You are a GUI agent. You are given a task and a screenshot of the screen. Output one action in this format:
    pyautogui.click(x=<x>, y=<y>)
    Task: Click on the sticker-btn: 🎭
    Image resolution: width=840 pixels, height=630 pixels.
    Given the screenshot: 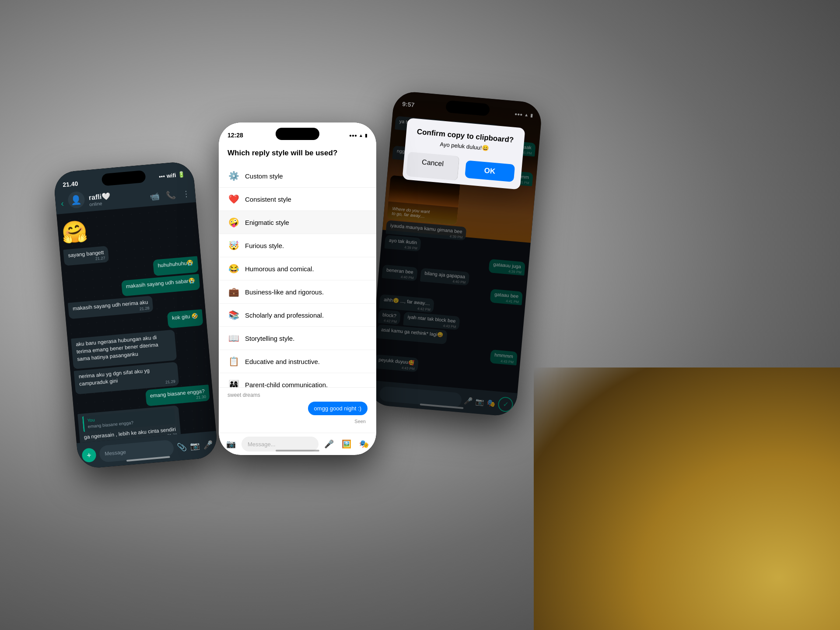 What is the action you would take?
    pyautogui.click(x=364, y=444)
    